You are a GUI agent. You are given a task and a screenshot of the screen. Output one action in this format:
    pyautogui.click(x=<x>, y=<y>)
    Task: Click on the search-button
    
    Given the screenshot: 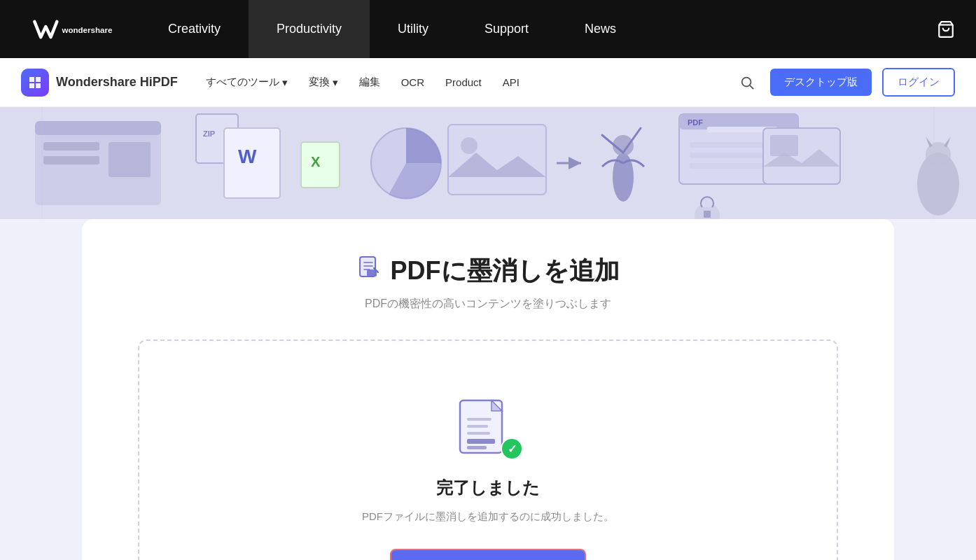 What is the action you would take?
    pyautogui.click(x=747, y=83)
    